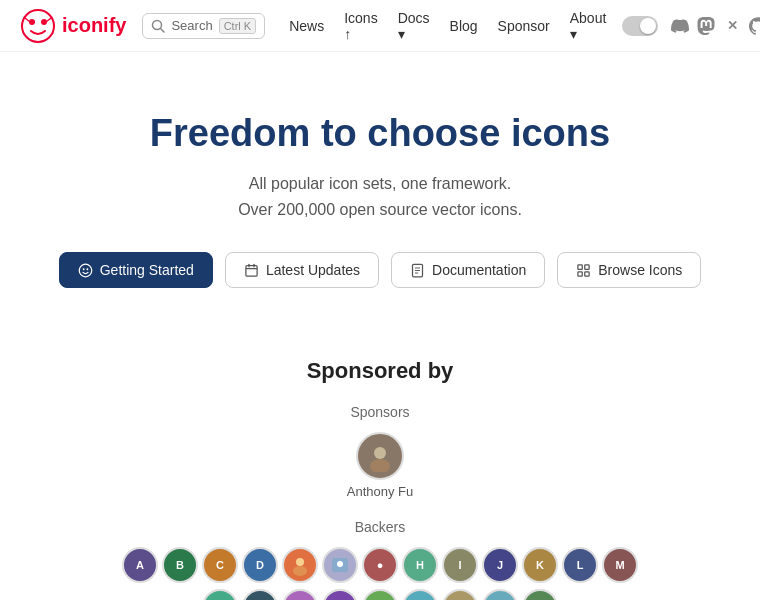  What do you see at coordinates (192, 26) in the screenshot?
I see `search-label: Search` at bounding box center [192, 26].